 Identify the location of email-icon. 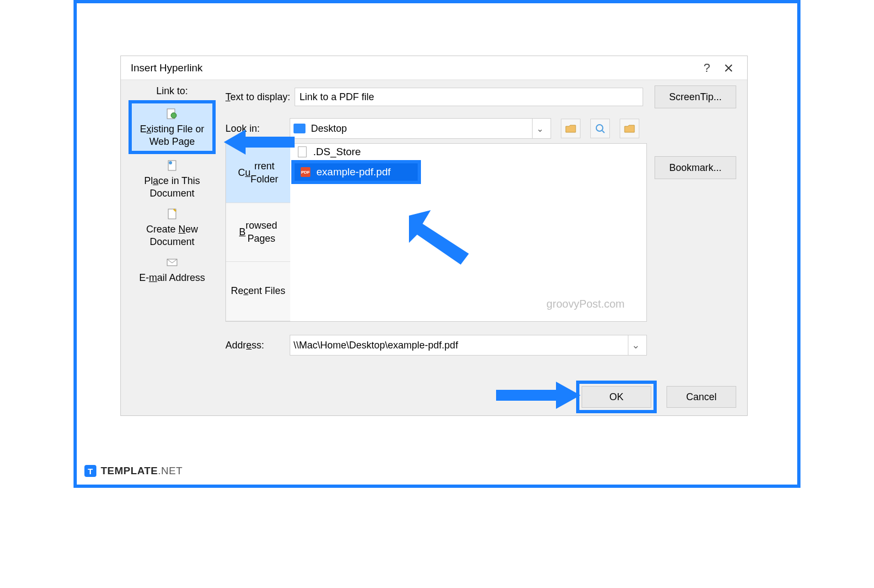
(172, 262).